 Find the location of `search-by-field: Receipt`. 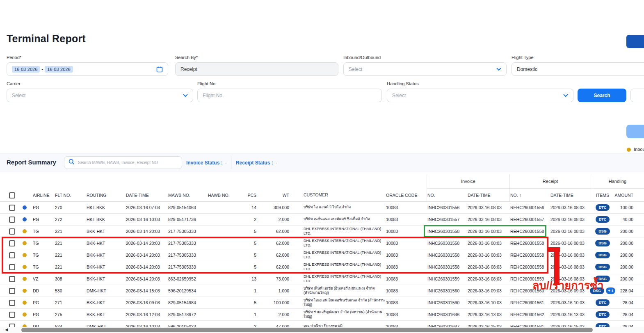

search-by-field: Receipt is located at coordinates (257, 69).